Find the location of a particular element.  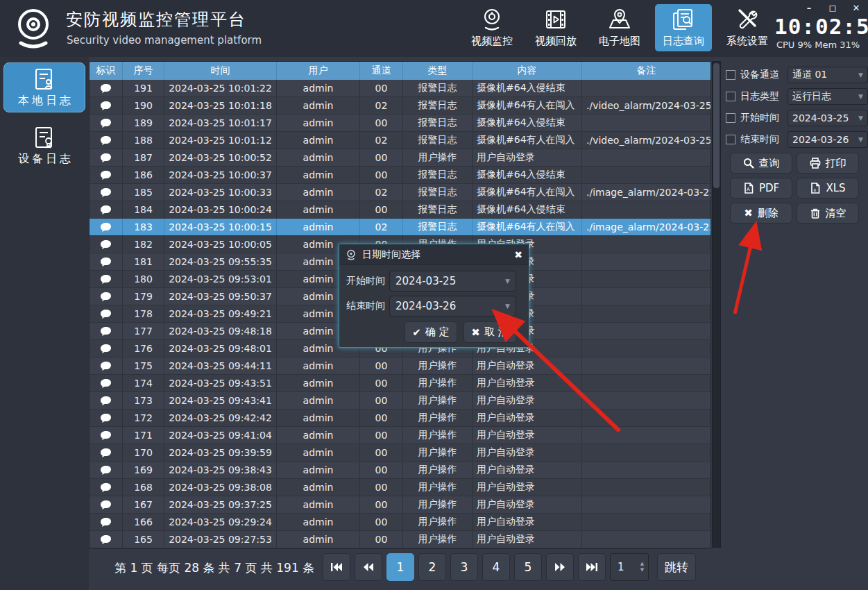

next-page-button is located at coordinates (560, 567).